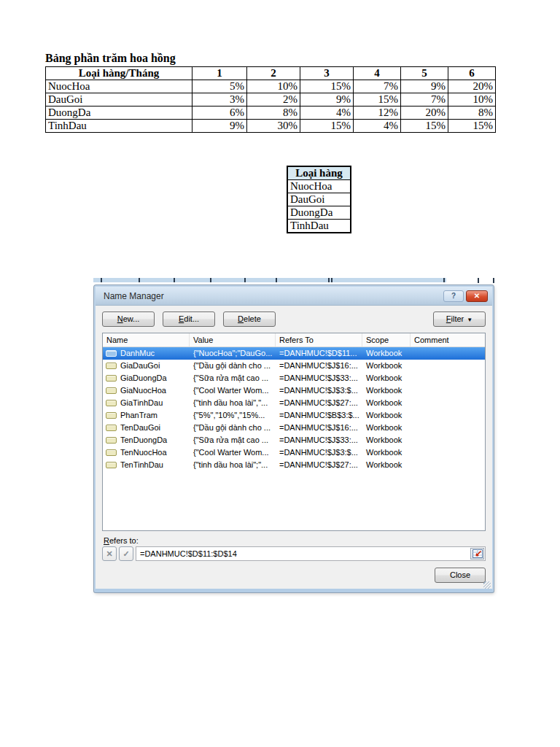 This screenshot has width=560, height=747. What do you see at coordinates (120, 113) in the screenshot?
I see `product-name-cell: DuongDa` at bounding box center [120, 113].